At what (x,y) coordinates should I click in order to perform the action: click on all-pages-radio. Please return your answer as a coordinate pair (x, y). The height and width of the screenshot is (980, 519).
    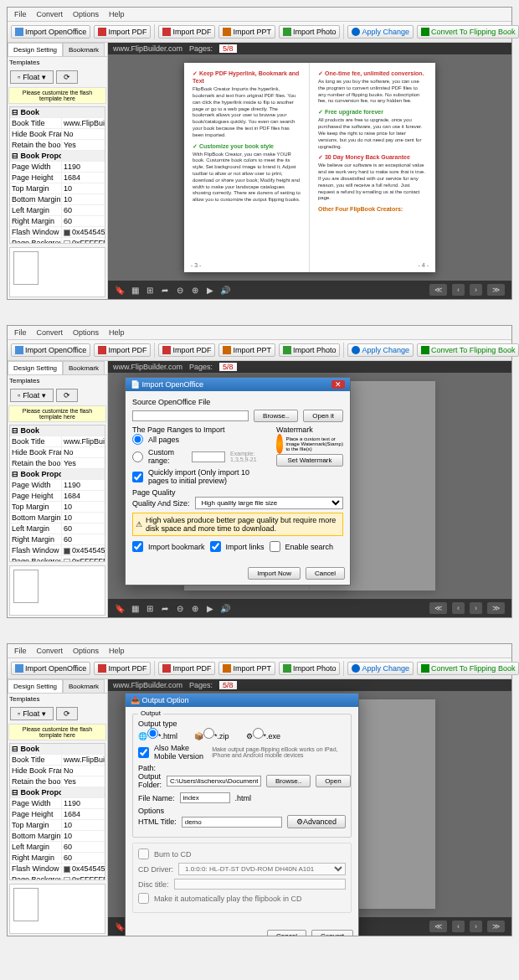
    Looking at the image, I should click on (137, 439).